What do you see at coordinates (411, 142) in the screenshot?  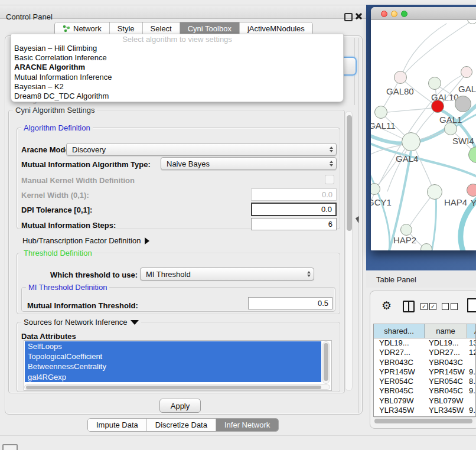 I see `network-node-gal4` at bounding box center [411, 142].